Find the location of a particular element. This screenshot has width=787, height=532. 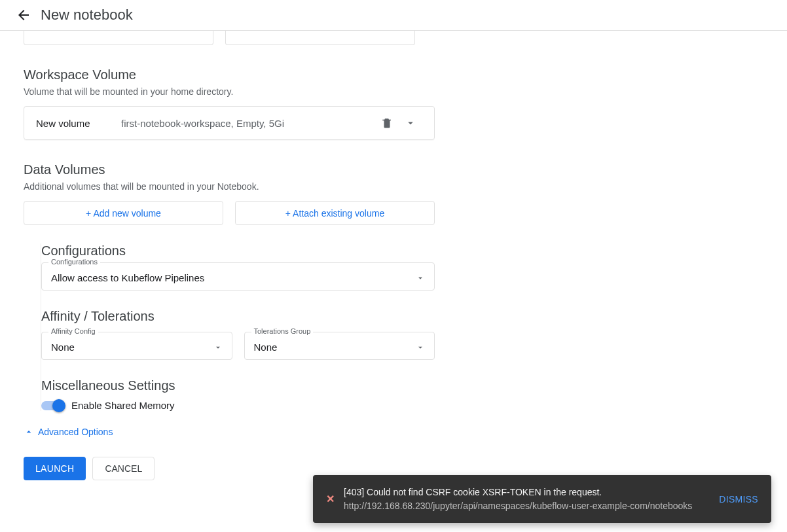

advanced-options-label: Advanced Options is located at coordinates (75, 432).